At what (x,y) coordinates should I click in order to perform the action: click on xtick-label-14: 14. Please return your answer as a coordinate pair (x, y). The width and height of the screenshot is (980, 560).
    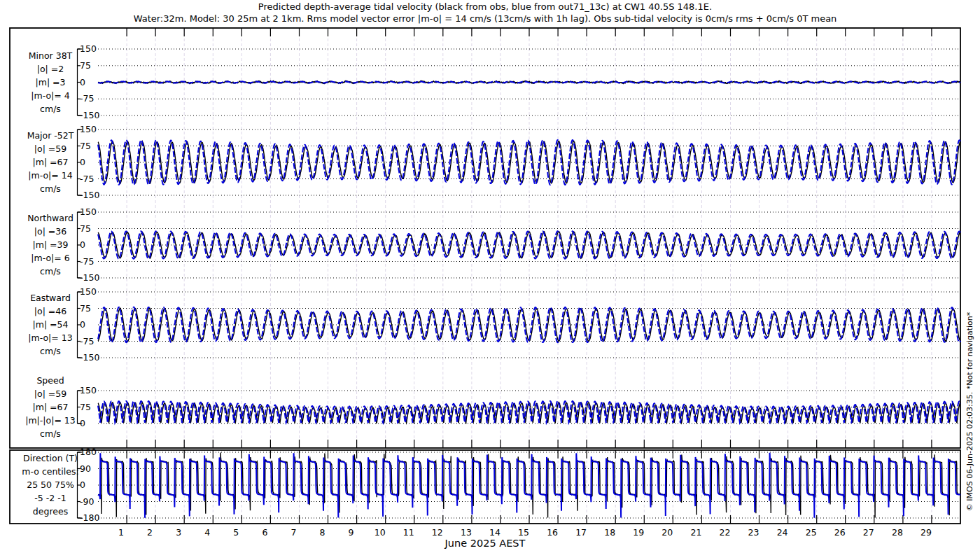
    Looking at the image, I should click on (495, 532).